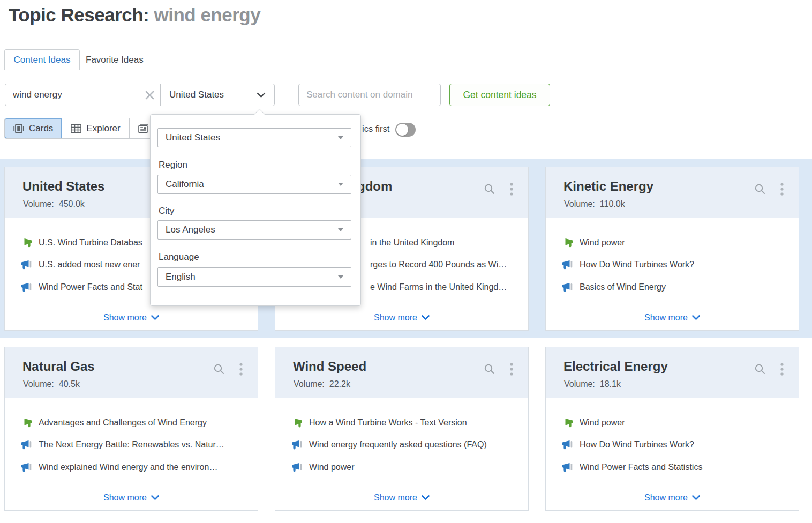  Describe the element at coordinates (672, 192) in the screenshot. I see `topic-card-header: Kinetic Energy Volume:110.0k` at that location.